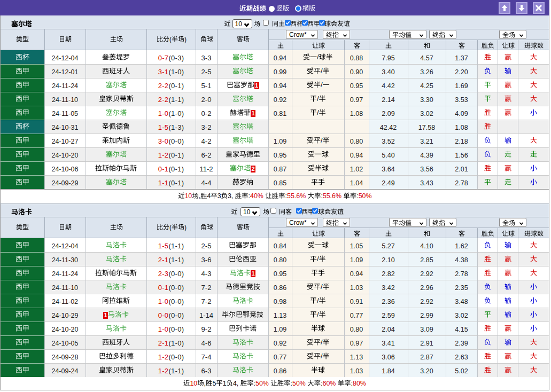  Describe the element at coordinates (214, 383) in the screenshot. I see `svg-text: 5` at that location.